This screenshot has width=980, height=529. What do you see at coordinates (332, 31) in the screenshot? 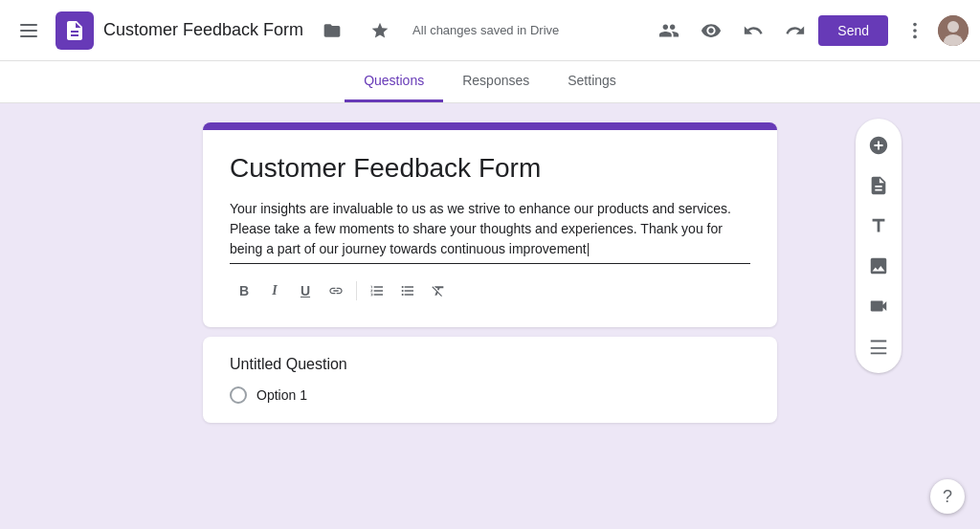
I see `folder-icon` at bounding box center [332, 31].